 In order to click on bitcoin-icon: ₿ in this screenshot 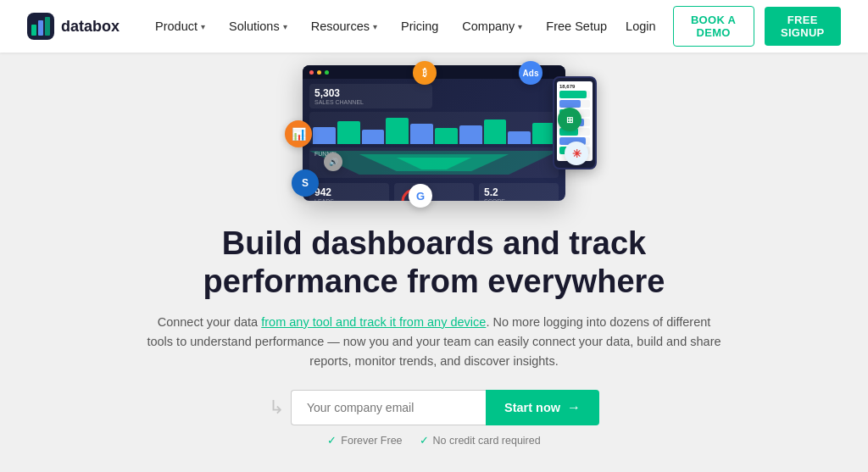, I will do `click(425, 73)`.